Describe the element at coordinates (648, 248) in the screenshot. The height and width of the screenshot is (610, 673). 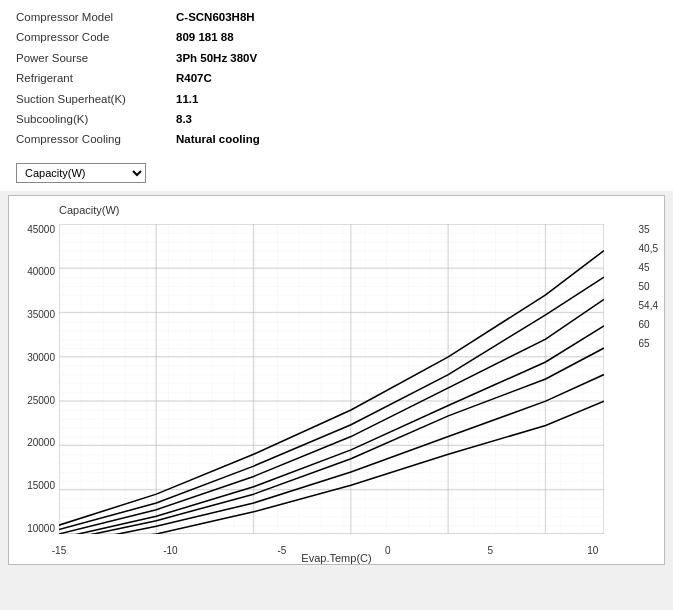
I see `legend-40.5: 40,5` at that location.